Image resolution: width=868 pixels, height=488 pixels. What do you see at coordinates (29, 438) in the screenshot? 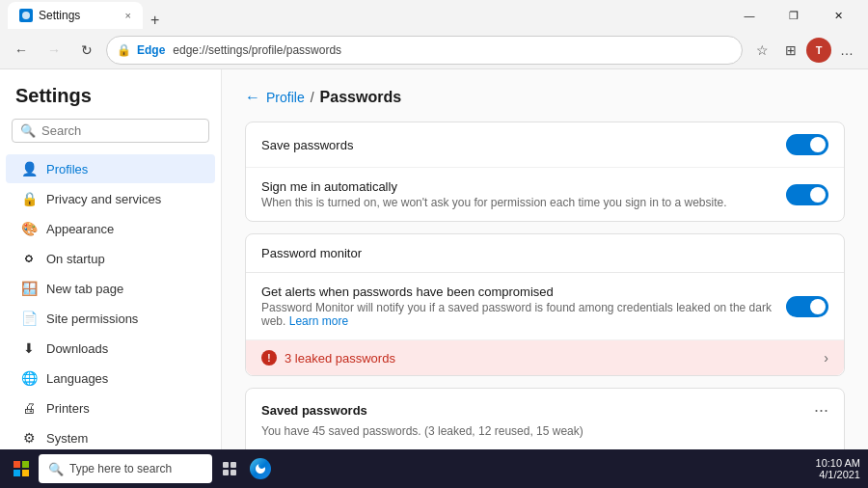
I see `system-icon: ⚙` at bounding box center [29, 438].